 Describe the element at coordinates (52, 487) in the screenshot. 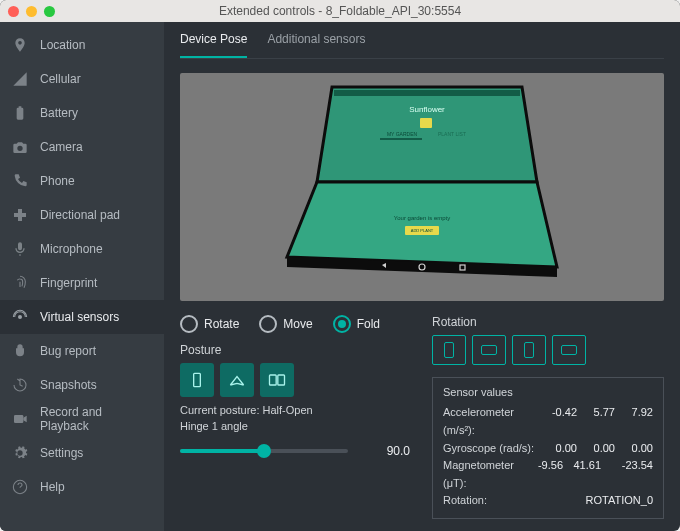

I see `sidebar-item-label: Help` at that location.